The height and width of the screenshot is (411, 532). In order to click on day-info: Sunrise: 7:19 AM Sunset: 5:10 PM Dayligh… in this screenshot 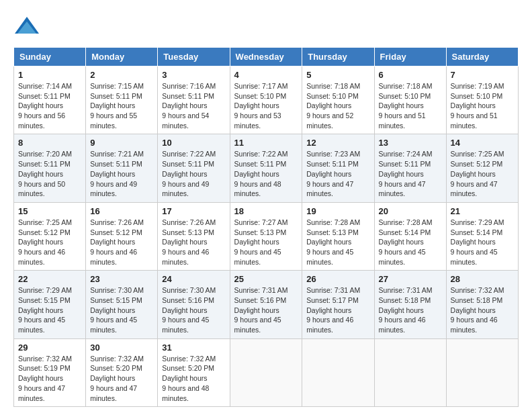, I will do `click(482, 106)`.